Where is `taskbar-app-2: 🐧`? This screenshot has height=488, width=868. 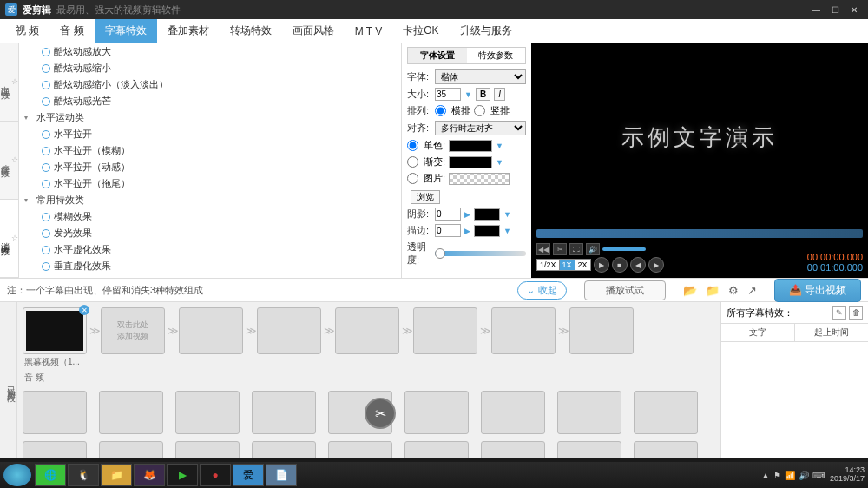
taskbar-app-2: 🐧 is located at coordinates (83, 475).